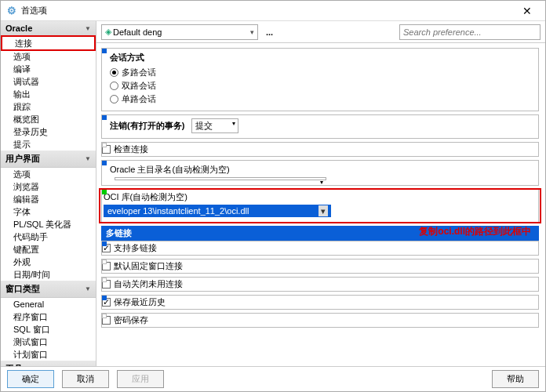  Describe the element at coordinates (135, 248) in the screenshot. I see `multi-conn-label: 支持多链接` at that location.